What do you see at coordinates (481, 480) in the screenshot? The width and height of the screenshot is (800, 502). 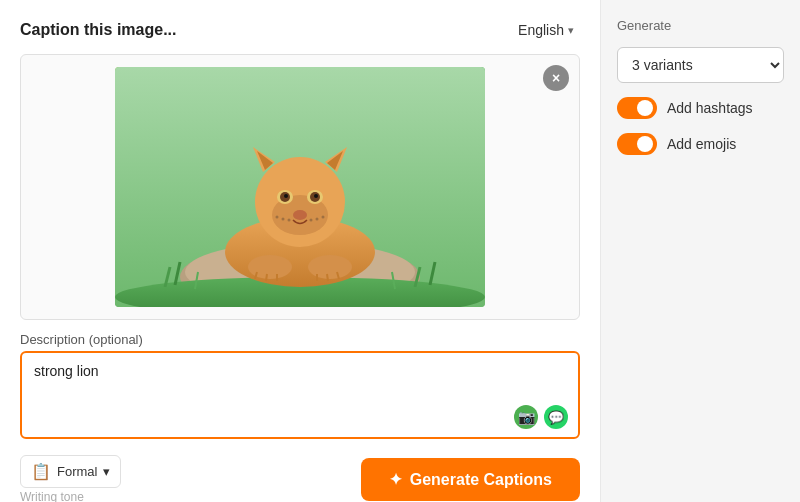 I see `generate-btn-label: Generate Captions` at bounding box center [481, 480].